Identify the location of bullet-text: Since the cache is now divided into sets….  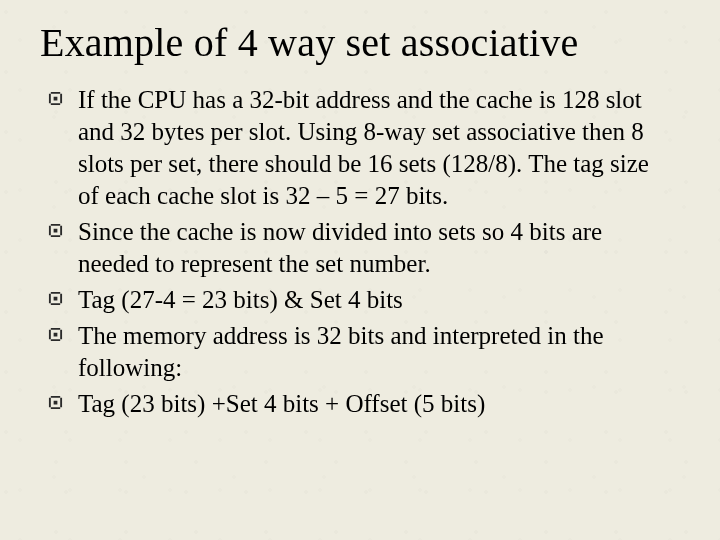
(340, 248).